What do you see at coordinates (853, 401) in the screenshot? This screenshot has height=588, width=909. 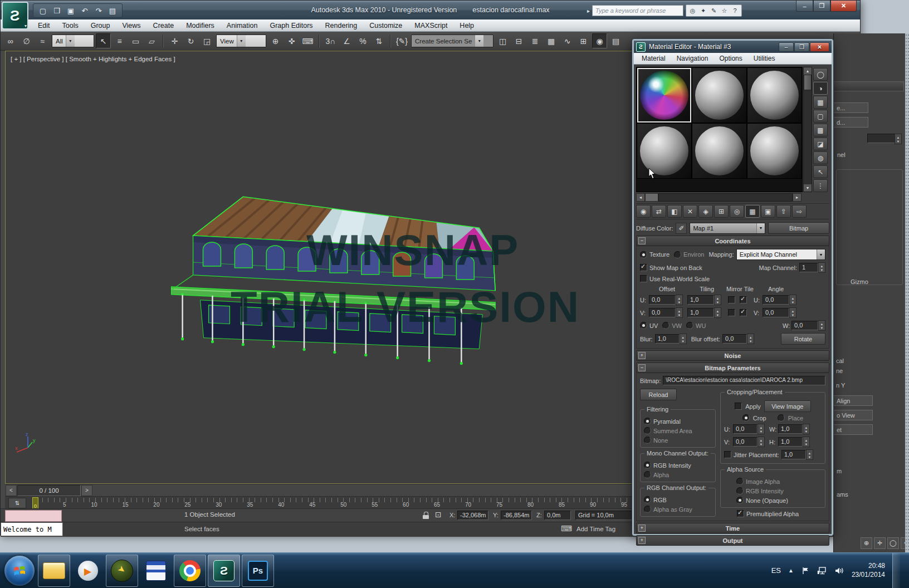 I see `command-panel-button-fragment: Align` at bounding box center [853, 401].